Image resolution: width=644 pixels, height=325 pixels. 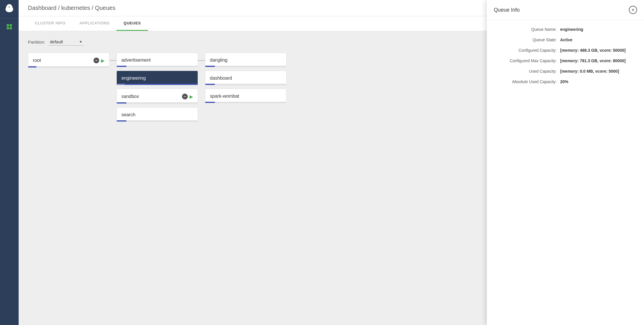 I want to click on info-label-used-capacity: Used Capacity:, so click(x=528, y=71).